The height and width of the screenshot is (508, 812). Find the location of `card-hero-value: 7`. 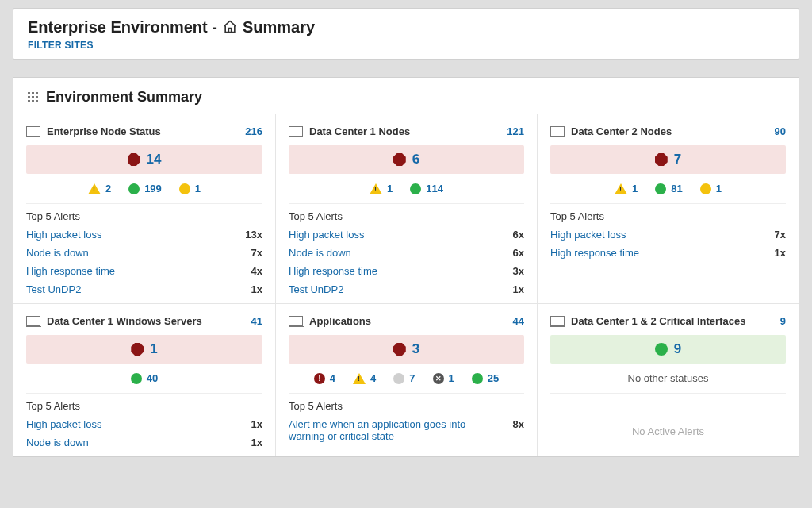

card-hero-value: 7 is located at coordinates (677, 160).